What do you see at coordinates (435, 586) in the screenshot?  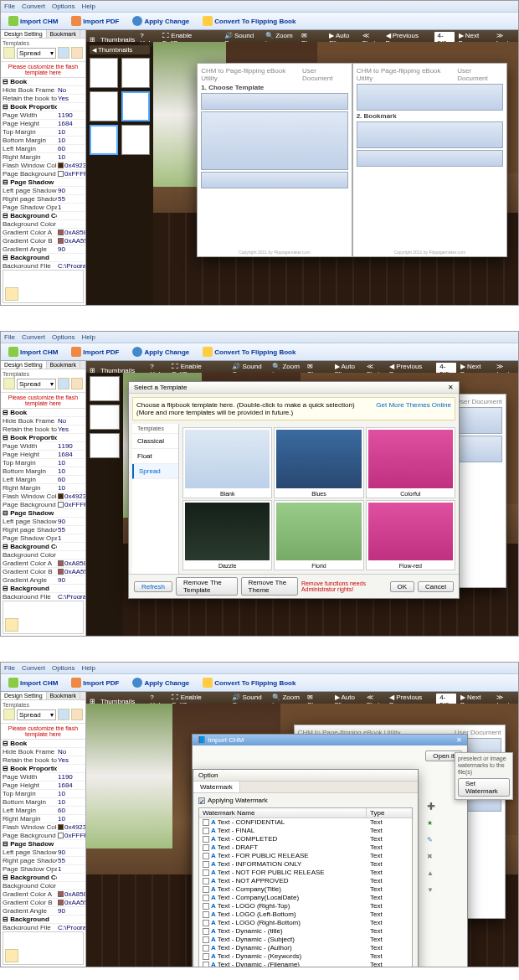 I see `cancel-button: Cancel` at bounding box center [435, 586].